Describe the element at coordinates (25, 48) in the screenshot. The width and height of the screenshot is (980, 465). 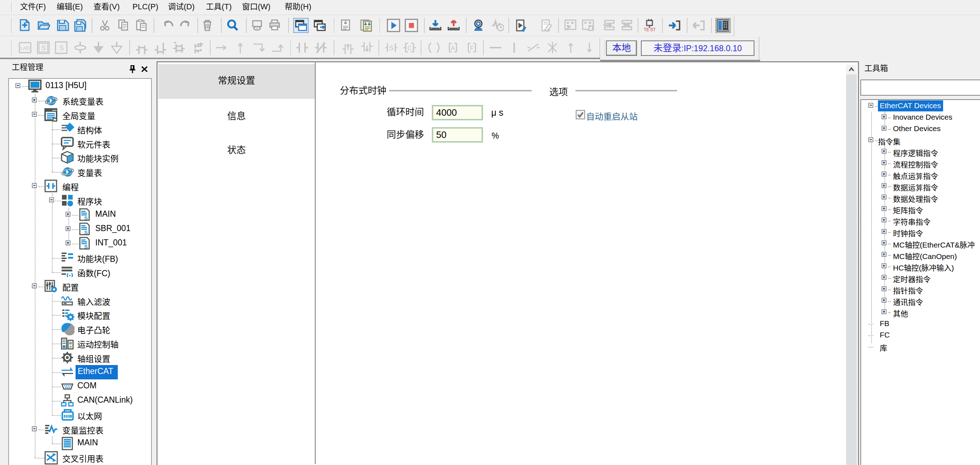
I see `svg-text: LAD` at that location.